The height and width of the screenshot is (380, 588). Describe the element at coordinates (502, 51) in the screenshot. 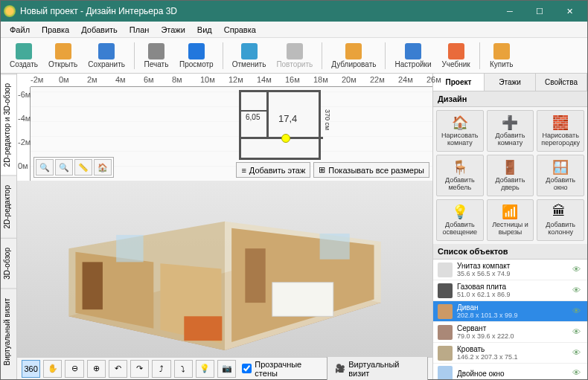

I see `buy-icon` at that location.